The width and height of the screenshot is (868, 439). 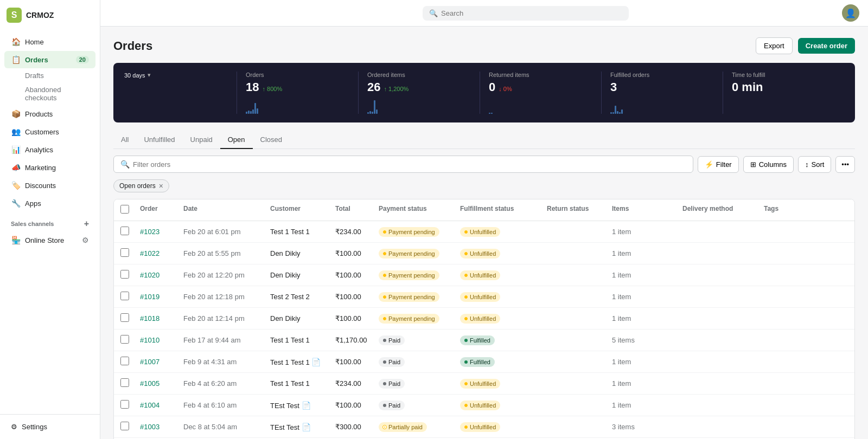 I want to click on table-row: #1005 Feb 4 at 6:20 am Test 1 Test 1 ₹23…, so click(x=484, y=384).